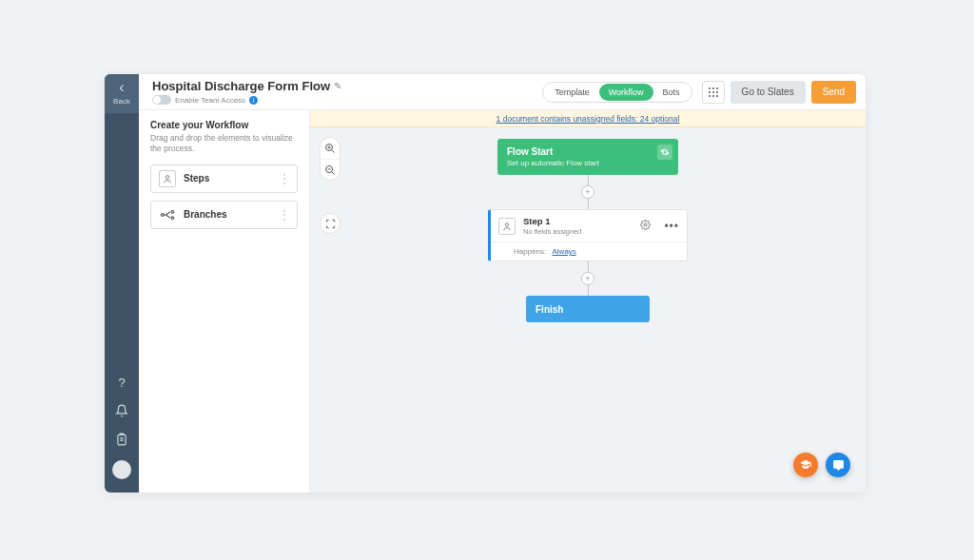 Image resolution: width=974 pixels, height=560 pixels. Describe the element at coordinates (616, 92) in the screenshot. I see `view-switcher: Template Workflow Bots` at that location.